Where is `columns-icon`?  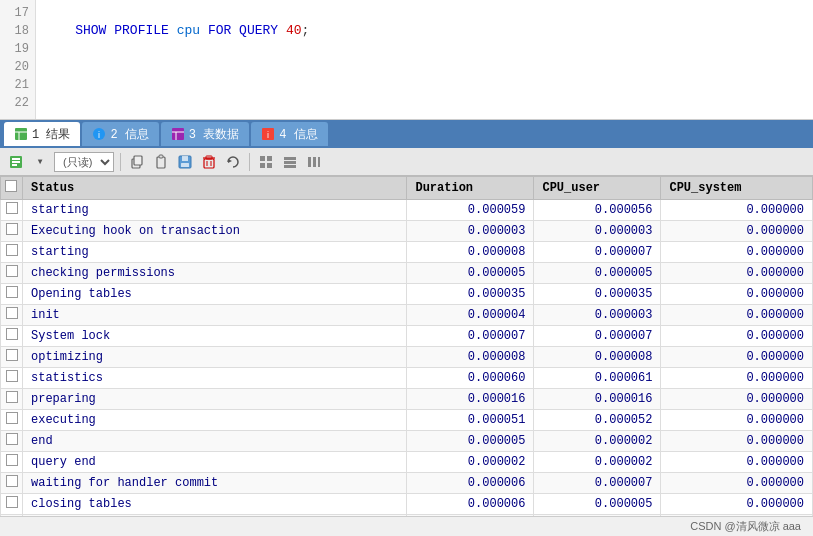
columns-icon is located at coordinates (314, 162).